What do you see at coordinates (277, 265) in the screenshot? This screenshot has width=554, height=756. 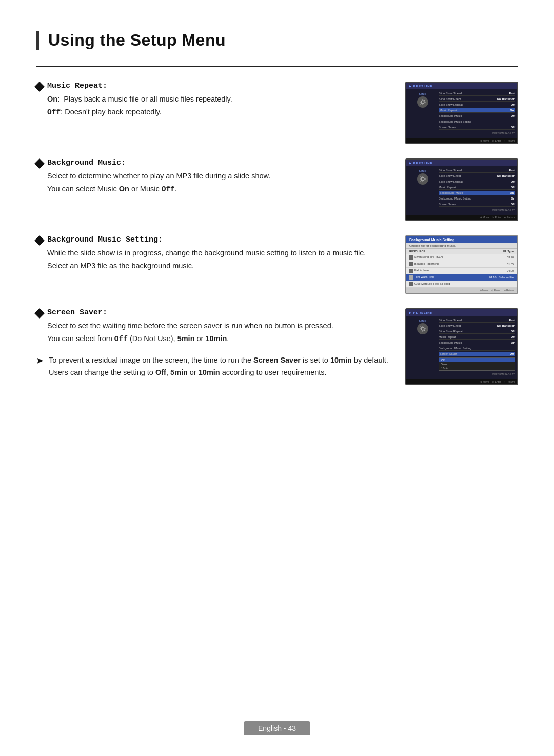 I see `section-bg-music-setting: Background Music Setting: While the slid…` at bounding box center [277, 265].